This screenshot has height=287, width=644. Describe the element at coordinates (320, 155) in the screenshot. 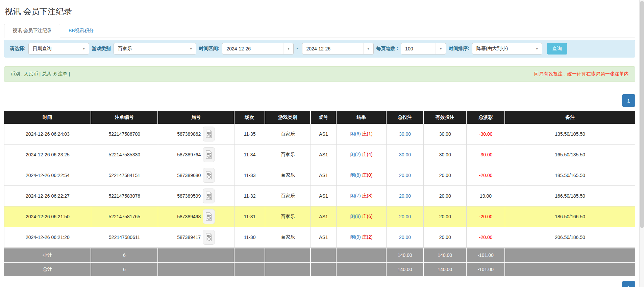

I see `table-row: 2024-12-26 06:23:25 522147585330 5873897…` at that location.